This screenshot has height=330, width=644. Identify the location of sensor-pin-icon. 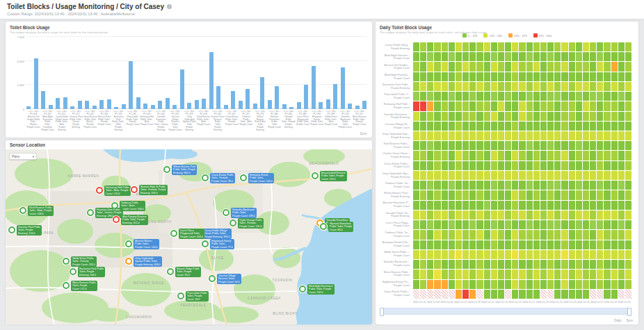
(116, 220).